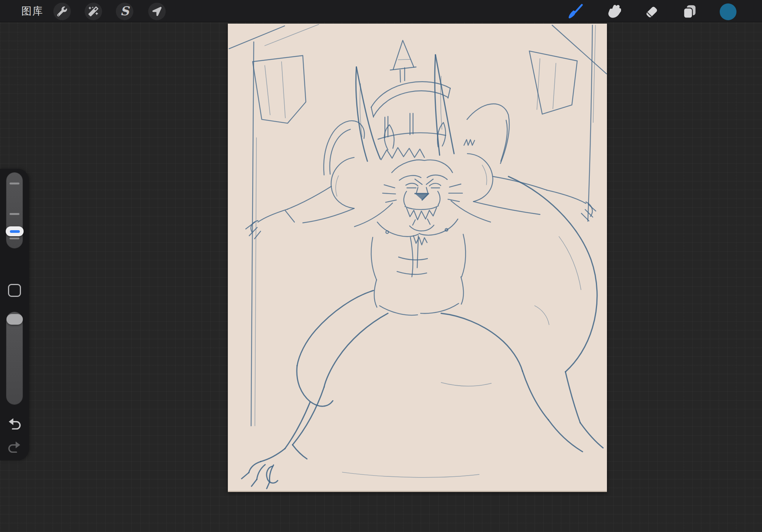 The image size is (762, 532). What do you see at coordinates (14, 290) in the screenshot?
I see `modify-button` at bounding box center [14, 290].